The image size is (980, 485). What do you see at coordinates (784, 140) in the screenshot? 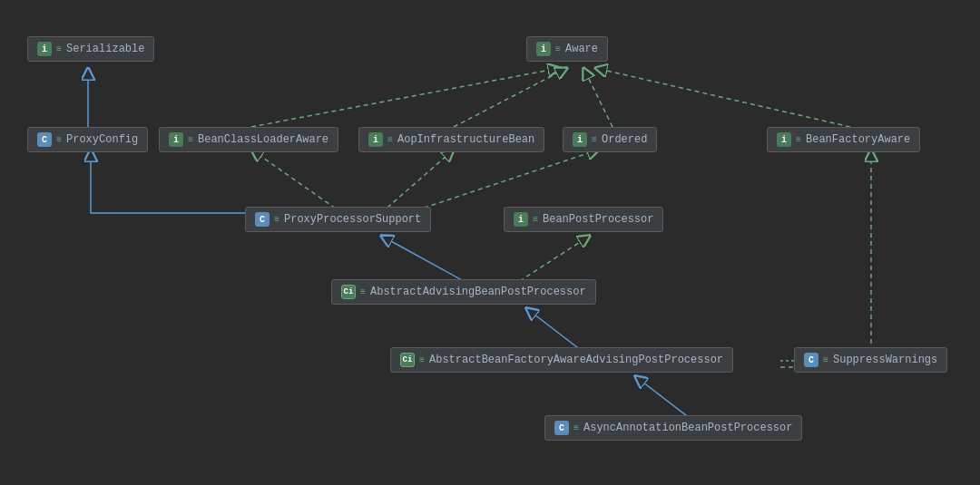
I see `badge-beanfactoryaware: i` at bounding box center [784, 140].